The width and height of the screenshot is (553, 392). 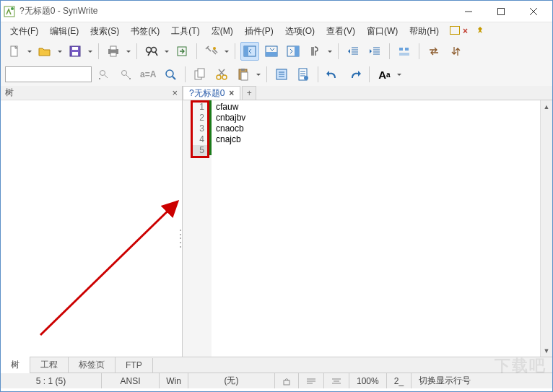 I want to click on scroll-up-icon: ▲, so click(x=547, y=107).